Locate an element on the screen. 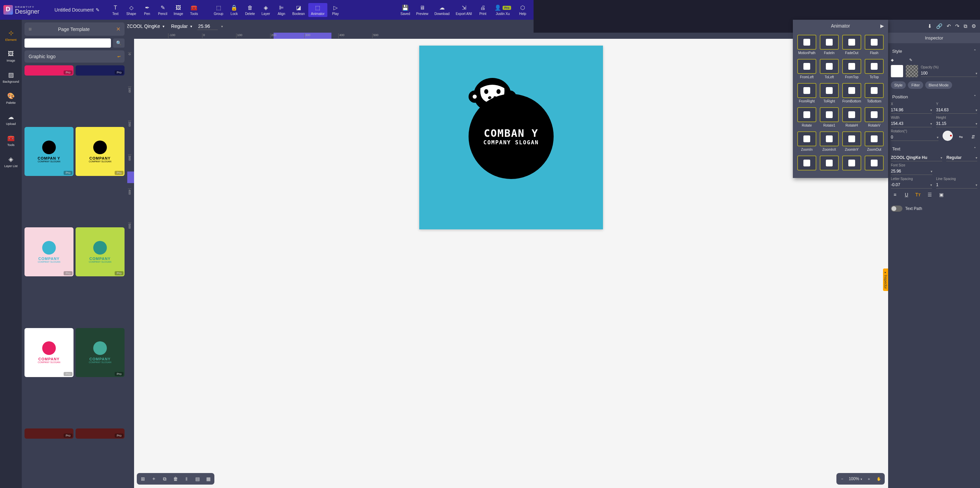 This screenshot has height=488, width=980. play-icon: ▷ is located at coordinates (336, 8).